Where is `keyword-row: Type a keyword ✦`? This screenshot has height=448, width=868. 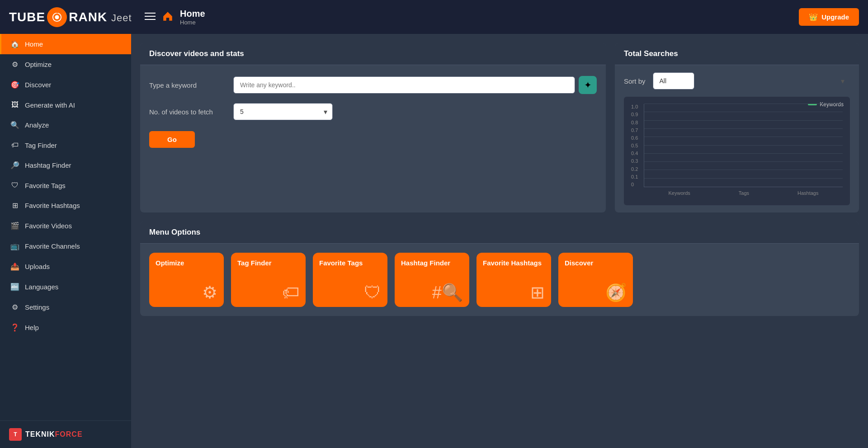
keyword-row: Type a keyword ✦ is located at coordinates (373, 85).